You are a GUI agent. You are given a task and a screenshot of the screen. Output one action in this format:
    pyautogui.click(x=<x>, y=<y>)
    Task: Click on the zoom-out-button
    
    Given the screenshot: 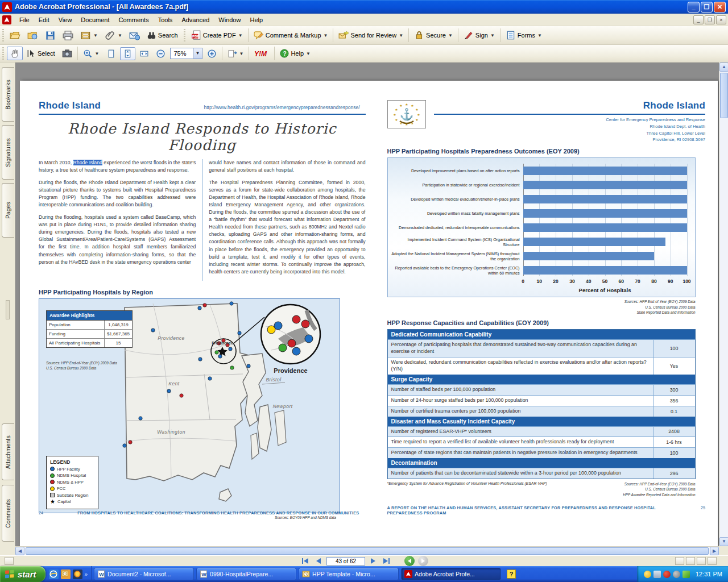 What is the action you would take?
    pyautogui.click(x=160, y=53)
    